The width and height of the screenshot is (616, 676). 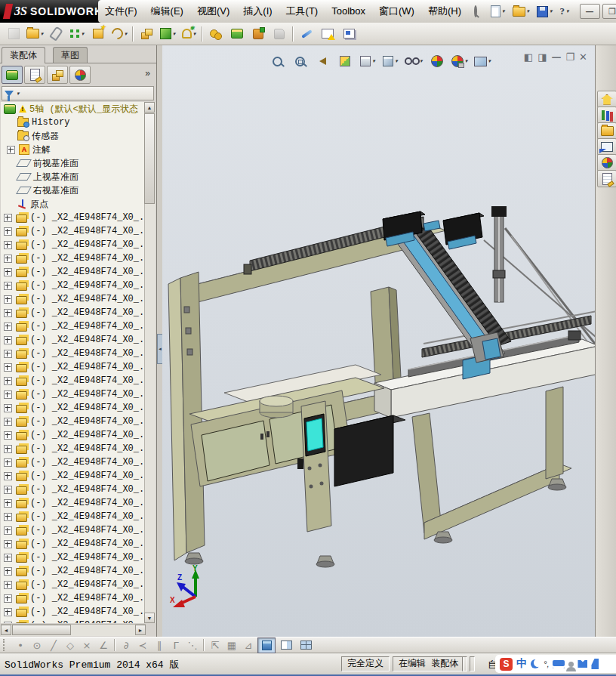 What do you see at coordinates (80, 75) in the screenshot?
I see `displaymanager-button` at bounding box center [80, 75].